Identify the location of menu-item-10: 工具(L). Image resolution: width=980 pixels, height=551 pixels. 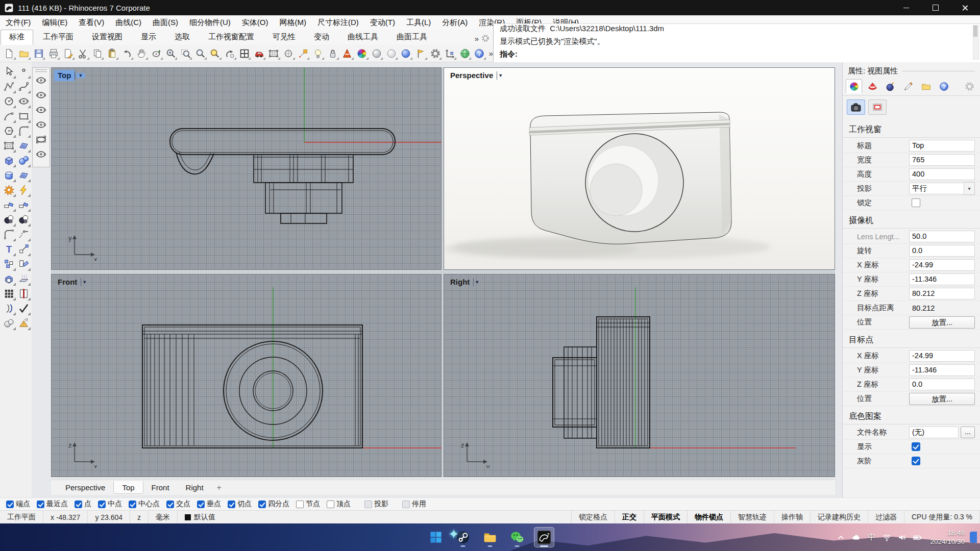
(419, 22).